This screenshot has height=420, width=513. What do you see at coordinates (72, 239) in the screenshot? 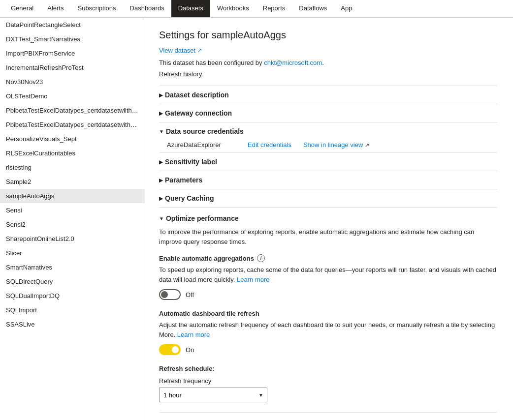
I see `sidebar-item: SharepointOnlineList2.0` at bounding box center [72, 239].